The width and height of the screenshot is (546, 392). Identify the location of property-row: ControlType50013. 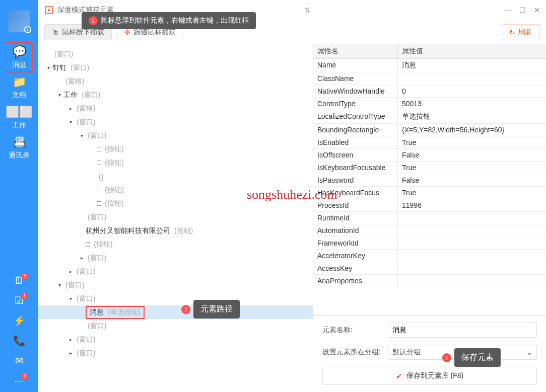
(430, 104).